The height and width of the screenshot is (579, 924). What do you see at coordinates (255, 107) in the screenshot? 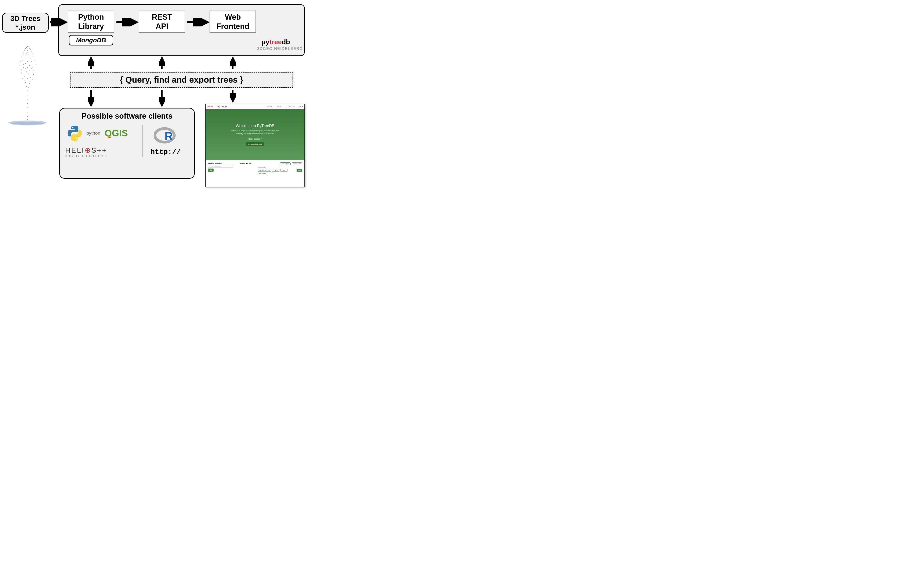
I see `web-preview-header: 3DGEO PyTreeDB HOME ABOUT CONTACT EN ▾` at bounding box center [255, 107].